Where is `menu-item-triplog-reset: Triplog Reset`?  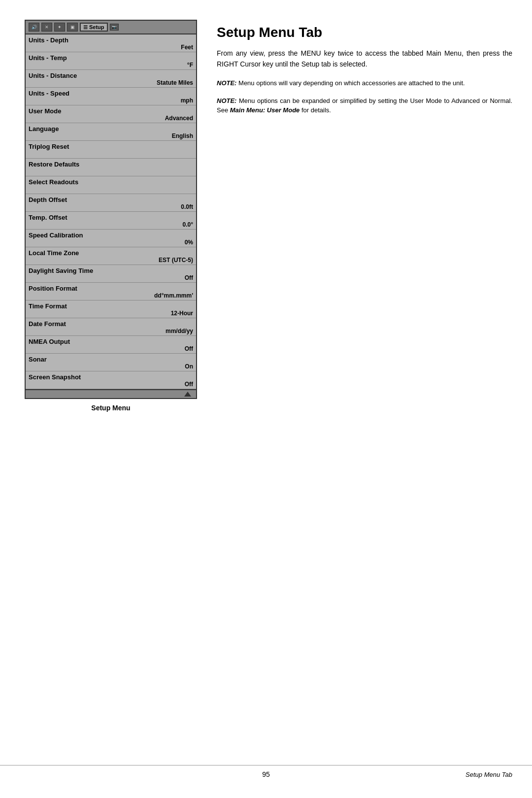
menu-item-triplog-reset: Triplog Reset is located at coordinates (111, 150).